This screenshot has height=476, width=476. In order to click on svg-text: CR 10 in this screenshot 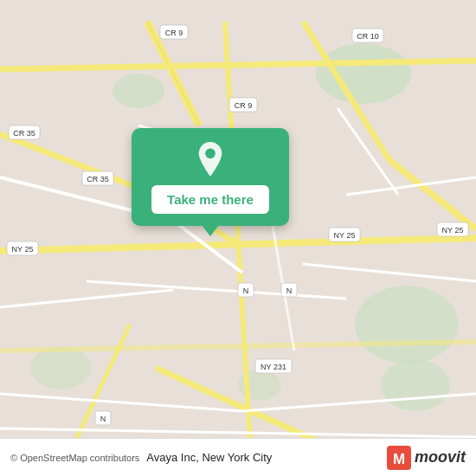, I will do `click(368, 36)`.